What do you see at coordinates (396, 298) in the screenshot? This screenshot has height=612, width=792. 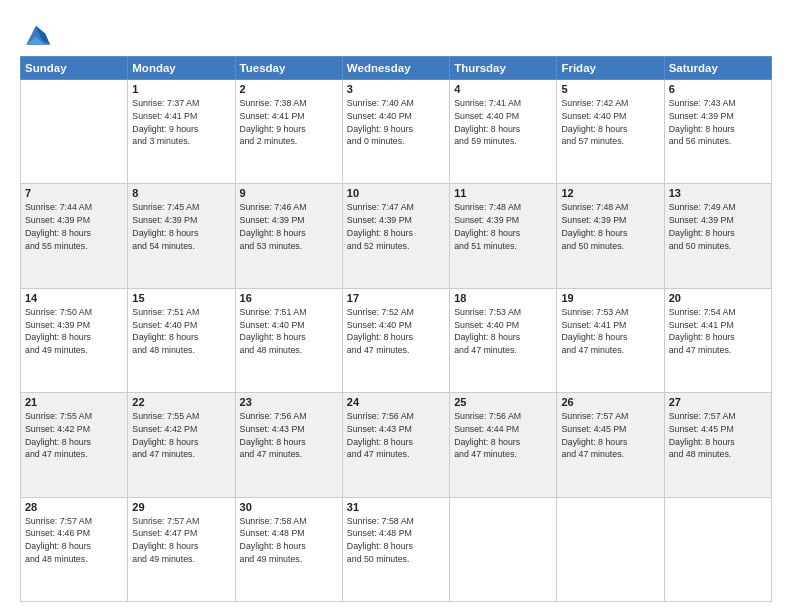 I see `day-number: 17` at bounding box center [396, 298].